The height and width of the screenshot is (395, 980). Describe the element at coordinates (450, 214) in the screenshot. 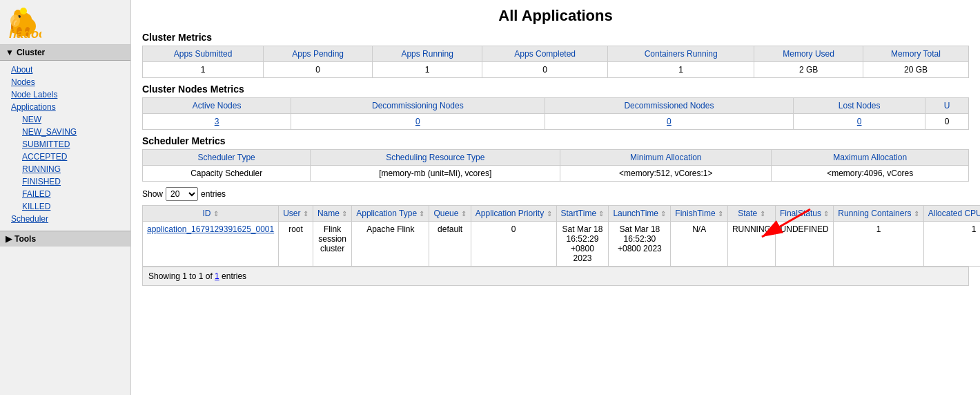

I see `col-queue: Queue ⇕` at that location.